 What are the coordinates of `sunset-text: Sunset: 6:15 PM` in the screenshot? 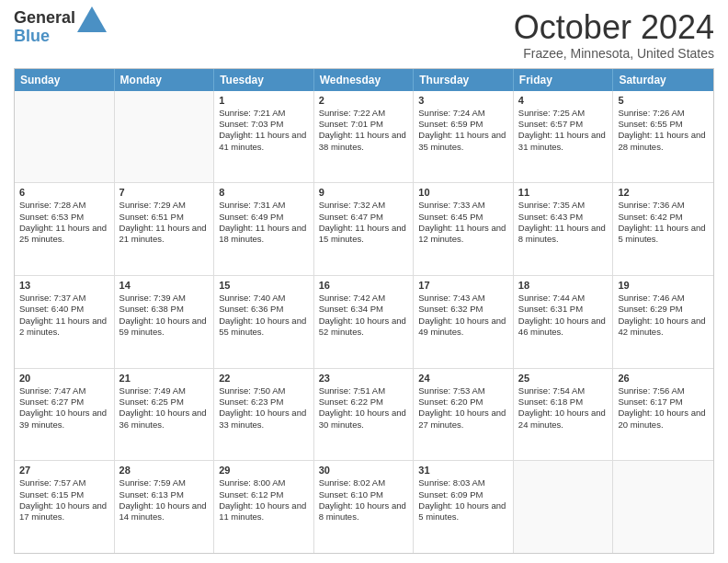 It's located at (64, 495).